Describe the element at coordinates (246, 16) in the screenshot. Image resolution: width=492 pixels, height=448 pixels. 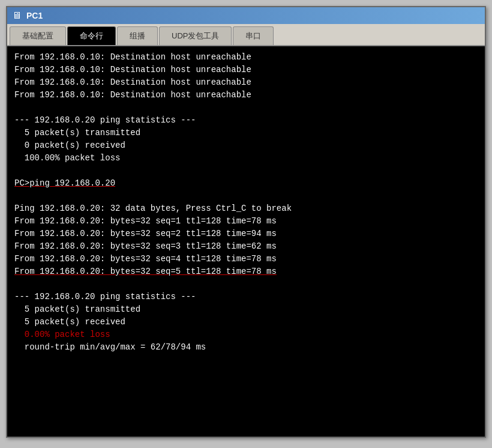
I see `title-bar: 🖥 PC1` at that location.